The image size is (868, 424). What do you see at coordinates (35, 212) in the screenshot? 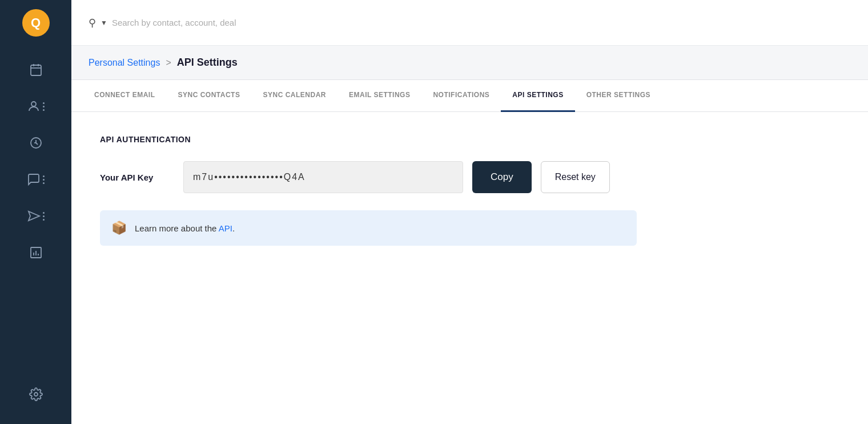
I see `sidebar: Q` at bounding box center [35, 212].